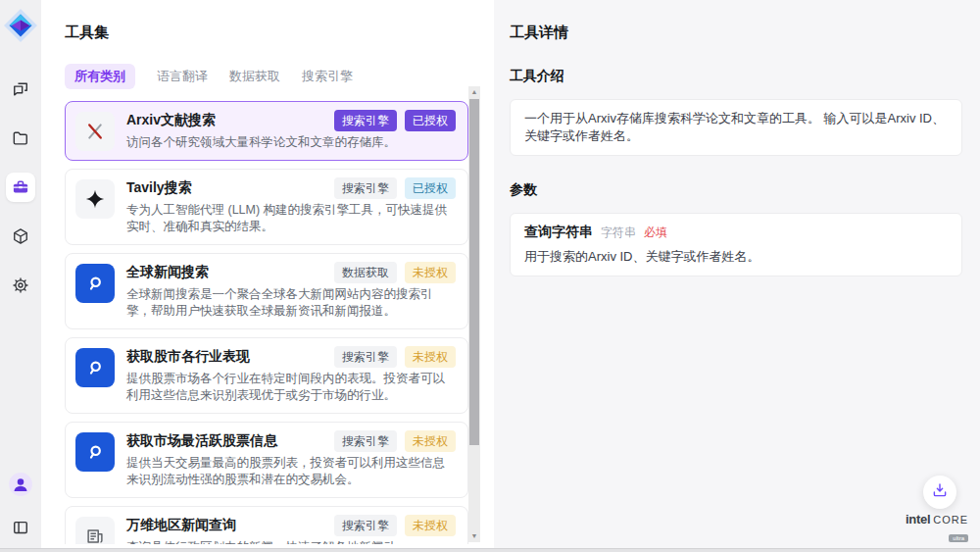 This screenshot has width=980, height=552. Describe the element at coordinates (267, 376) in the screenshot. I see `tool-card: 获取股市各行业表现 搜索引擎 未授权 提供股票市场各个行业在特定时间段内的表现。…` at that location.